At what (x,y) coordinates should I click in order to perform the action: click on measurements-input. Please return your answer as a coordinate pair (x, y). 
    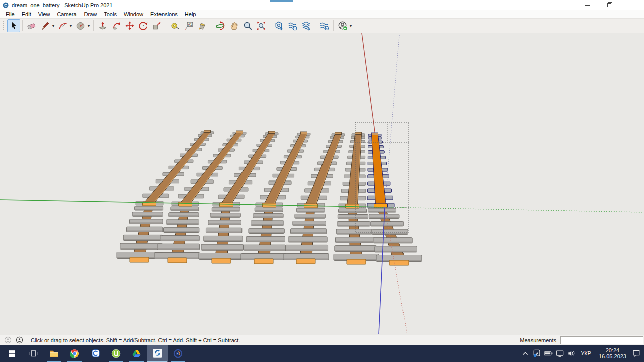
    Looking at the image, I should click on (602, 340).